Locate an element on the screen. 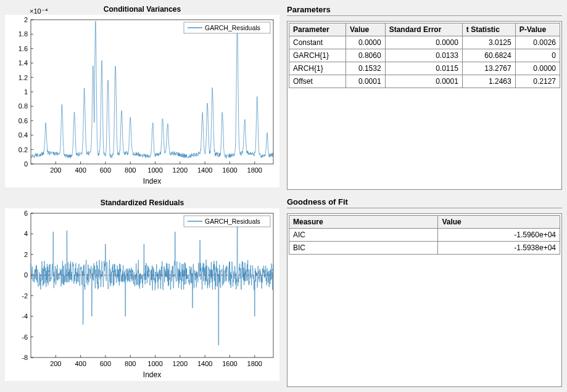  col-pvalue: P-Value is located at coordinates (537, 30).